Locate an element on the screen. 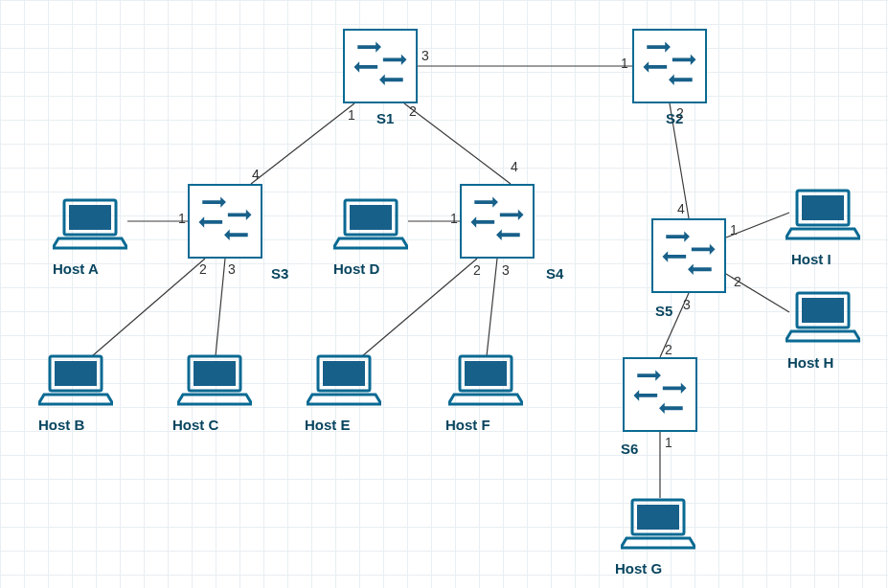 This screenshot has width=888, height=588. link-S3-HostC is located at coordinates (220, 307).